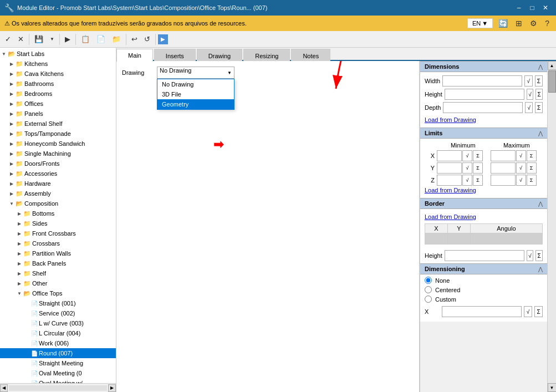  Describe the element at coordinates (478, 156) in the screenshot. I see `limits-x-min-sigma: Σ` at that location.